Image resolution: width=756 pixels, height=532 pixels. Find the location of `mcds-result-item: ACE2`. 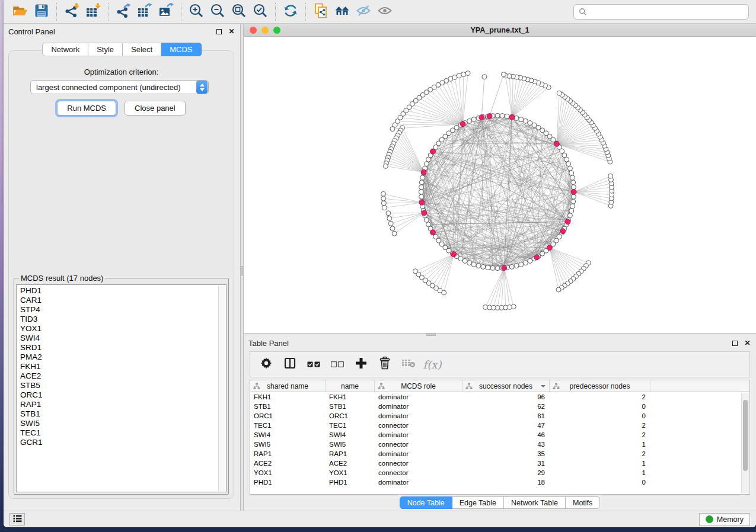

mcds-result-item: ACE2 is located at coordinates (119, 376).